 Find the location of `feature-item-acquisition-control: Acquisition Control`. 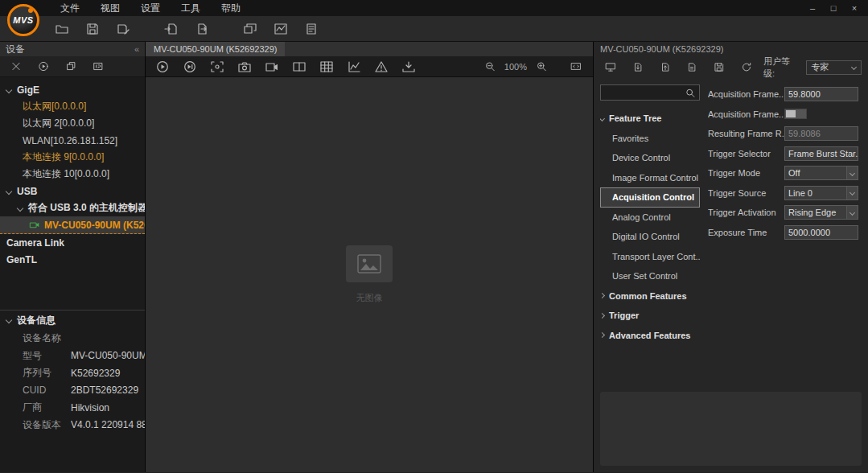

feature-item-acquisition-control: Acquisition Control is located at coordinates (650, 198).